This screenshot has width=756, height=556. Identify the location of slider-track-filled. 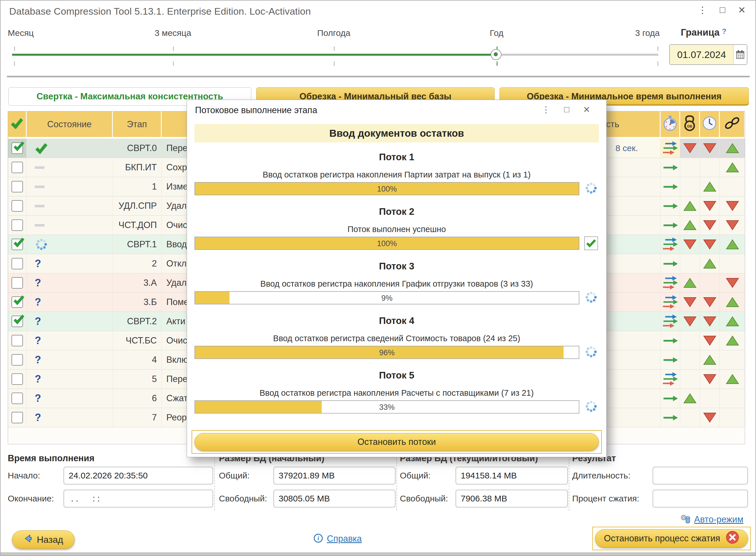
(254, 55).